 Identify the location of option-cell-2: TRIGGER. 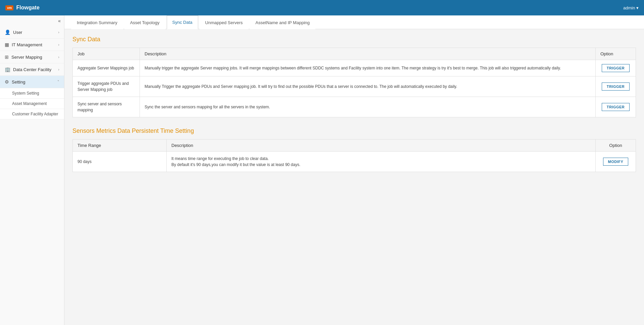
(616, 87).